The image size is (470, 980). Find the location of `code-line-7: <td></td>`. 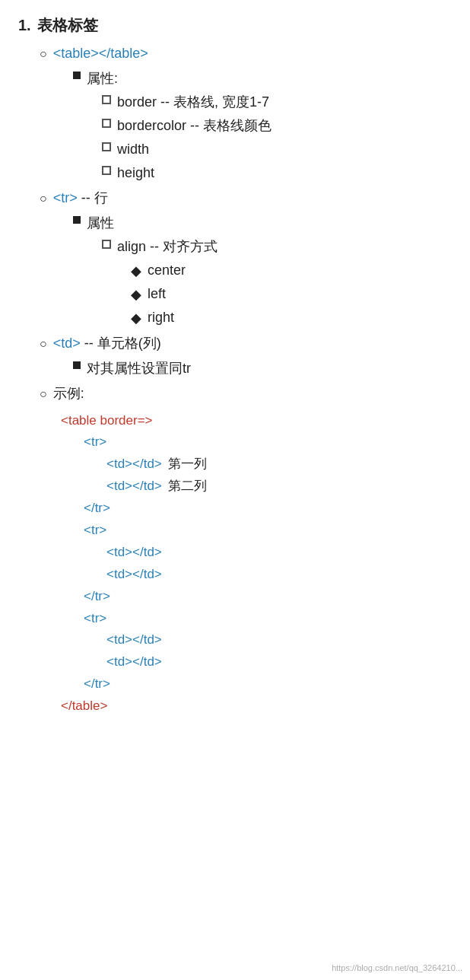

code-line-7: <td></td> is located at coordinates (279, 552).